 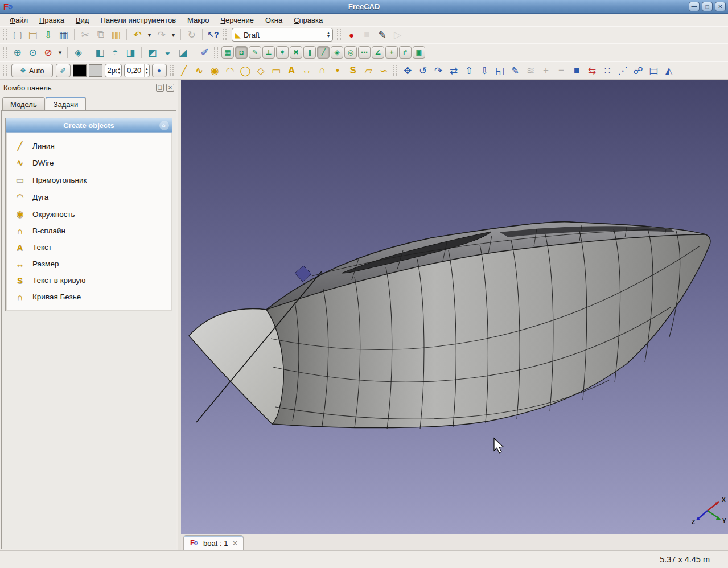 I want to click on snap-ortho-button: ↱, so click(x=405, y=52).